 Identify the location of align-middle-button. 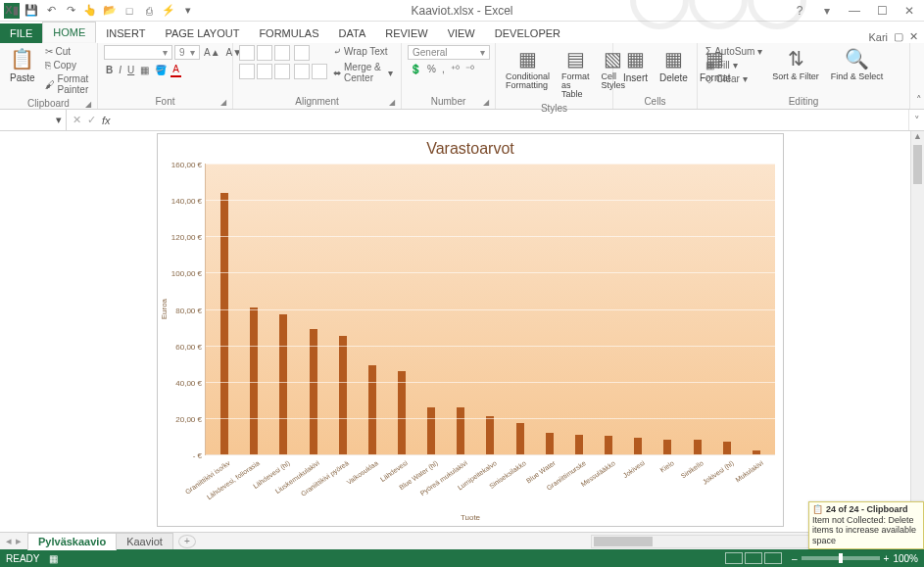
(265, 53).